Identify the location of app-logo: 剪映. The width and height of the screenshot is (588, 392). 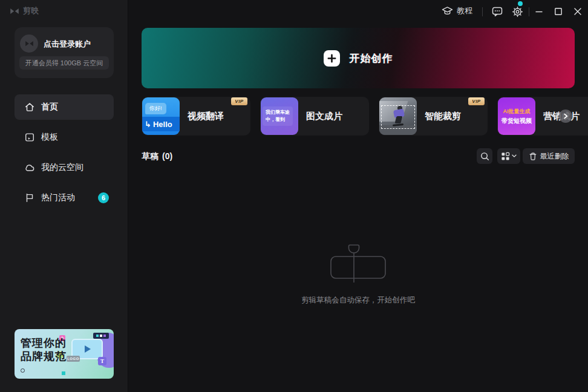
(24, 11).